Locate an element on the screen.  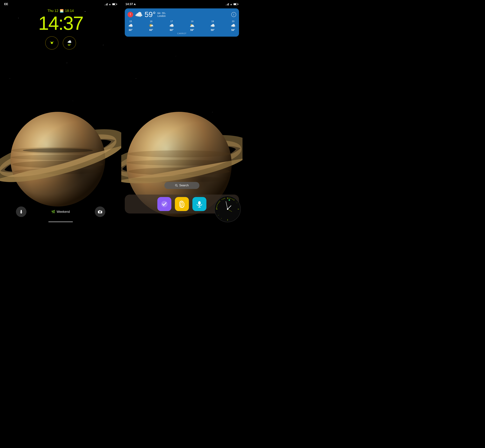
watch-face: PREPARE FOR CORTEX · is located at coordinates (228, 209).